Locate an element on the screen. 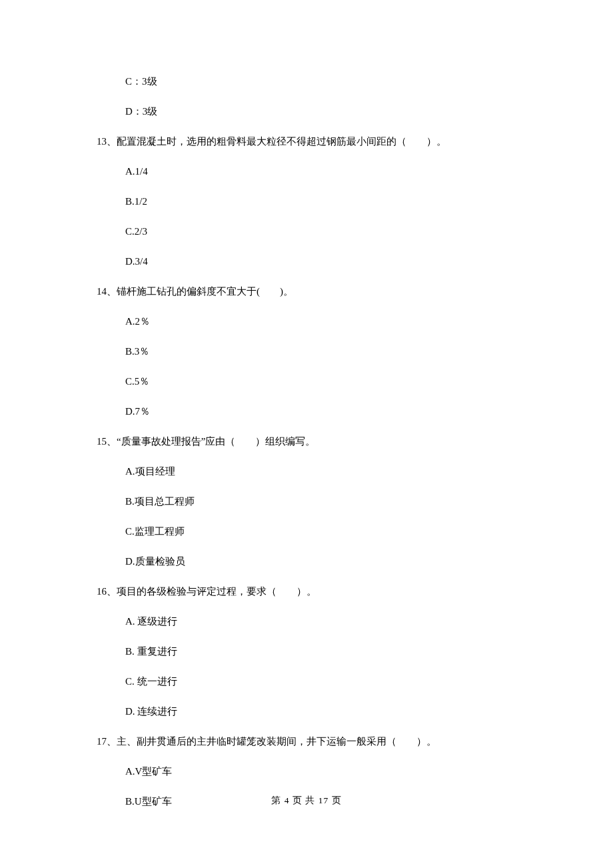  page-footer: 第 4 页 共 17 页 is located at coordinates (306, 801).